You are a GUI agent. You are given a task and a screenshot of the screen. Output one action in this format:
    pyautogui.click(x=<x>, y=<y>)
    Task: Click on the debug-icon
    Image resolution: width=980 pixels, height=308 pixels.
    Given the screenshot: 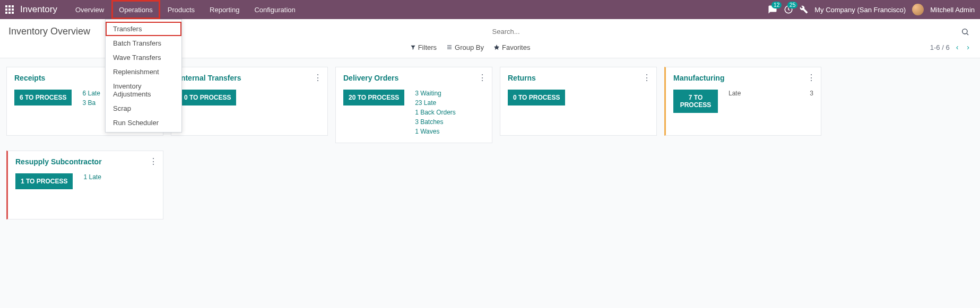 What is the action you would take?
    pyautogui.click(x=804, y=10)
    